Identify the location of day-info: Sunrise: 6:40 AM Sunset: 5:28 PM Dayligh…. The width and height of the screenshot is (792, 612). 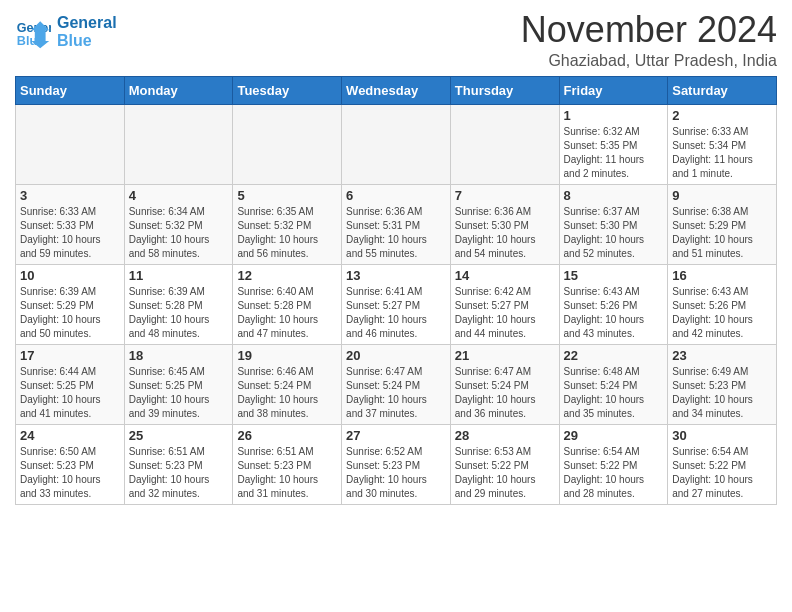
(287, 313).